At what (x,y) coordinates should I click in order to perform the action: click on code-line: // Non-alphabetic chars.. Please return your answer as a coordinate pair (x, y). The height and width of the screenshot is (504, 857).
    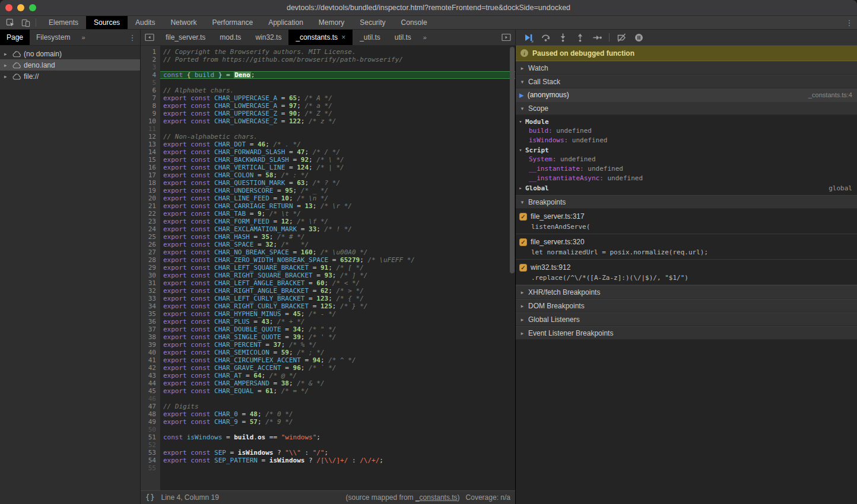
    Looking at the image, I should click on (338, 136).